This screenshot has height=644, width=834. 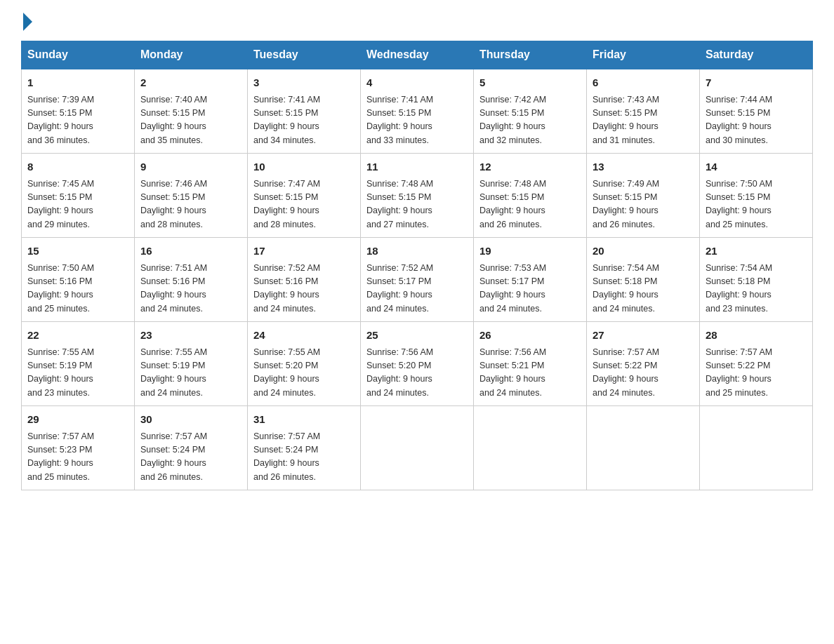 What do you see at coordinates (78, 289) in the screenshot?
I see `day-info: Sunrise: 7:50 AM Sunset: 5:16 PM Dayligh…` at bounding box center [78, 289].